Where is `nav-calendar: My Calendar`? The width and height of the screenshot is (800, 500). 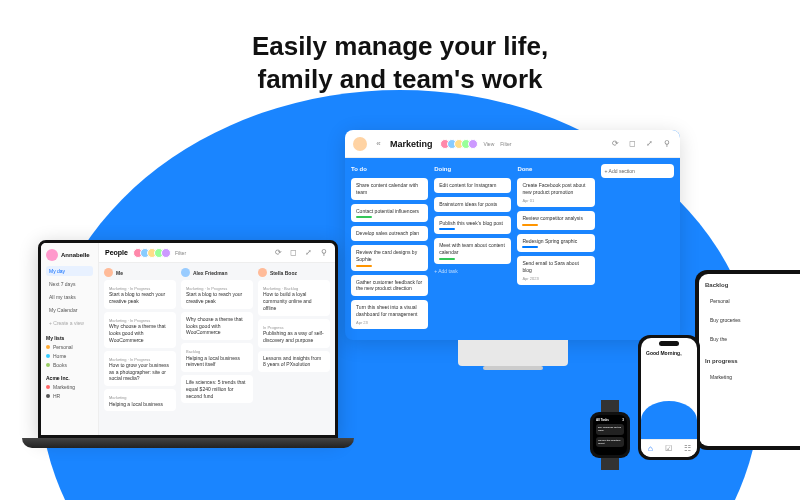 nav-calendar: My Calendar is located at coordinates (70, 310).